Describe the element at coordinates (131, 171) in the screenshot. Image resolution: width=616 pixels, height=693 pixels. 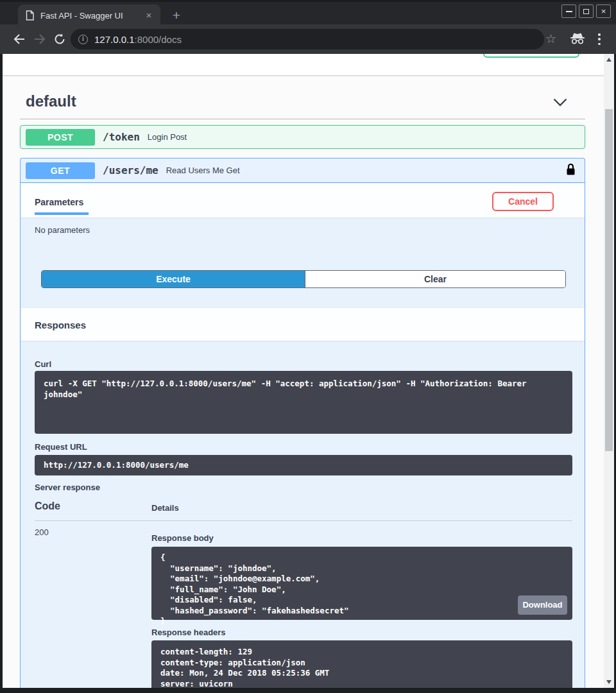
I see `get-path: /users/me` at that location.